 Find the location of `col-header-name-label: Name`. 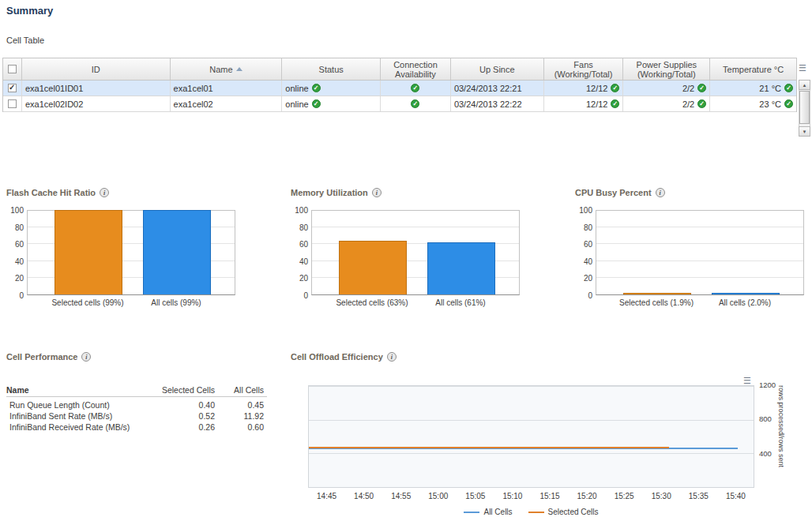

col-header-name-label: Name is located at coordinates (221, 69).